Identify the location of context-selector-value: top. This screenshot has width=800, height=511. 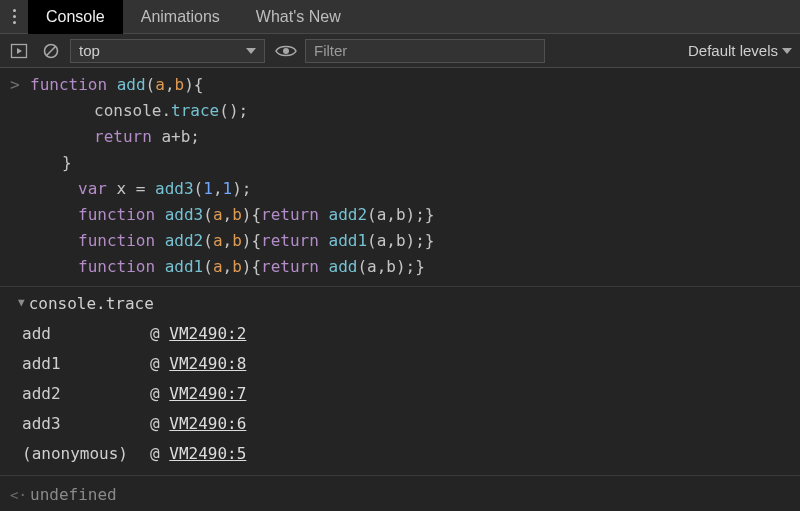
(90, 50).